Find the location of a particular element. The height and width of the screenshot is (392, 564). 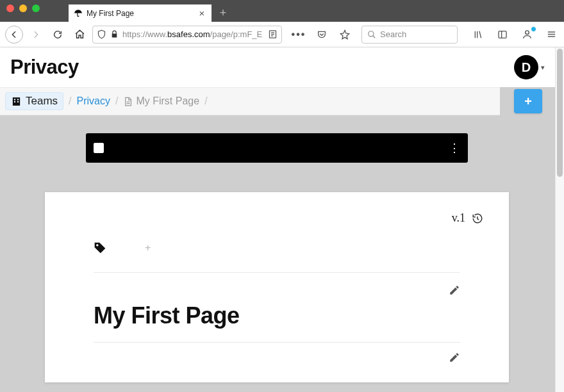

kebab-menu-icon: ⋮ is located at coordinates (454, 148).